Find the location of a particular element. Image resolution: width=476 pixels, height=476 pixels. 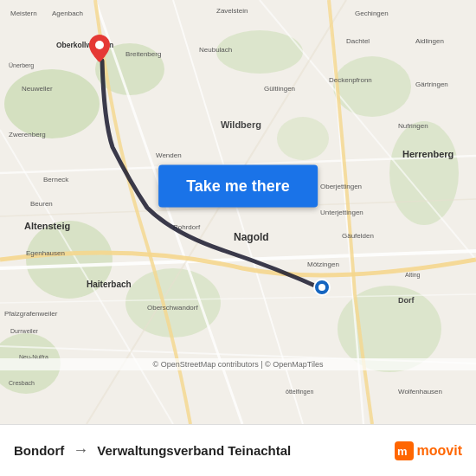

moovit-text: moovit is located at coordinates (440, 451).